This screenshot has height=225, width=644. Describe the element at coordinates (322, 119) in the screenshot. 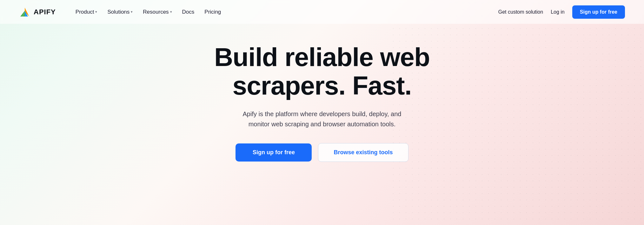

I see `hero-subtitle: Apify is the platform where developers b…` at that location.